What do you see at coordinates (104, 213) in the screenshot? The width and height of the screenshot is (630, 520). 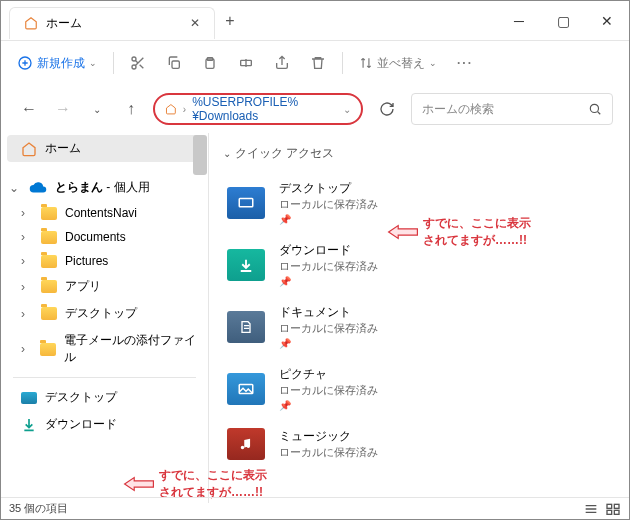 I see `sidebar-item-contentsnavi: ›ContentsNavi` at bounding box center [104, 213].